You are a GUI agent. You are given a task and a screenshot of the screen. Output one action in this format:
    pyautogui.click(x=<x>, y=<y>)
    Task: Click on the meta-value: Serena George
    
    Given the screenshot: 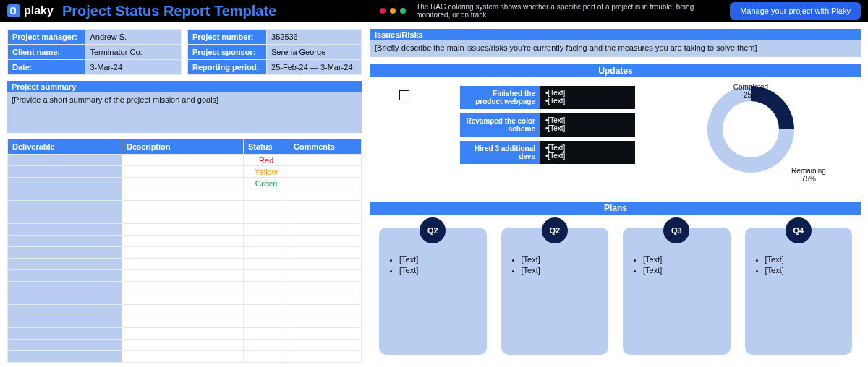 What is the action you would take?
    pyautogui.click(x=314, y=52)
    